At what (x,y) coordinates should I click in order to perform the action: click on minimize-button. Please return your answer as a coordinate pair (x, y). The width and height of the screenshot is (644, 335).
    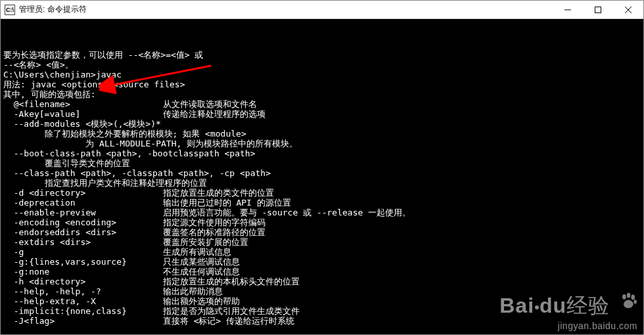
    Looking at the image, I should click on (568, 9).